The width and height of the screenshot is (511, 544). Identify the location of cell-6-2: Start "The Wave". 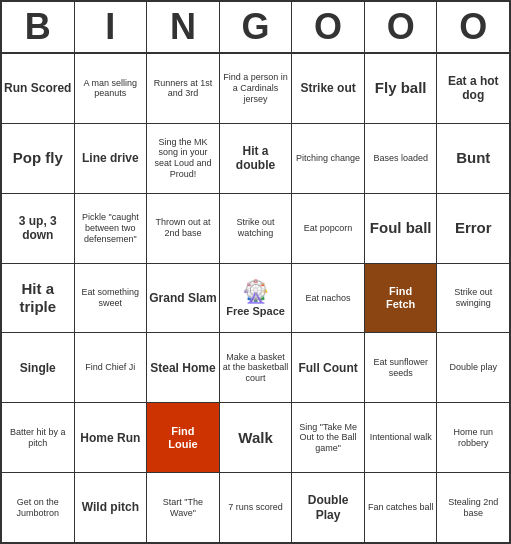
(184, 508).